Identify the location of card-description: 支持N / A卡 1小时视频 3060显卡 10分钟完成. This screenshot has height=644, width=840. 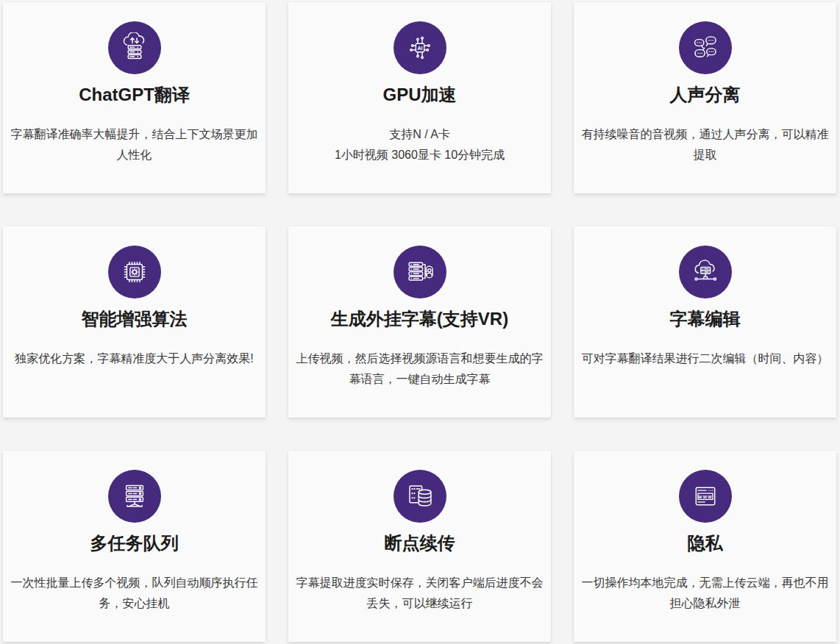
(420, 145).